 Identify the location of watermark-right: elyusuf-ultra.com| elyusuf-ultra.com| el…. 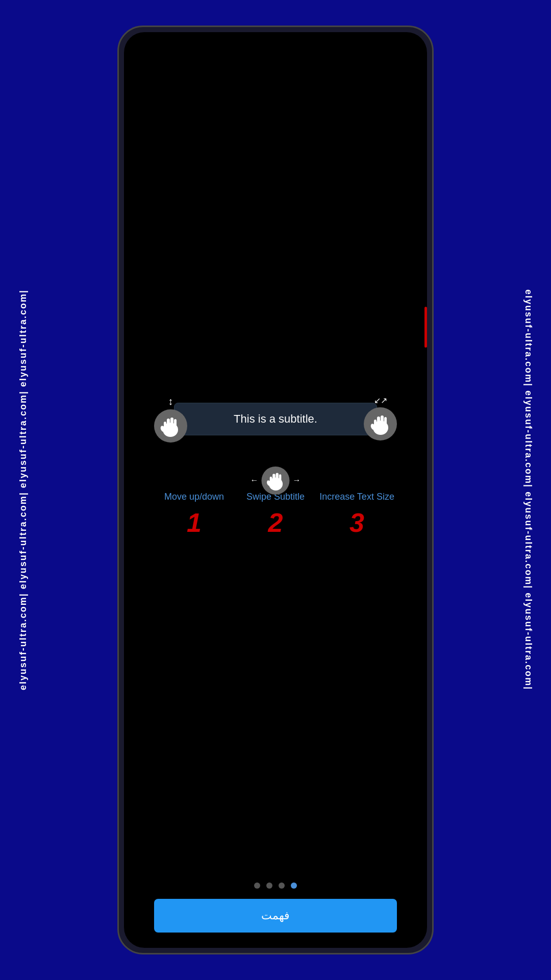
(528, 490).